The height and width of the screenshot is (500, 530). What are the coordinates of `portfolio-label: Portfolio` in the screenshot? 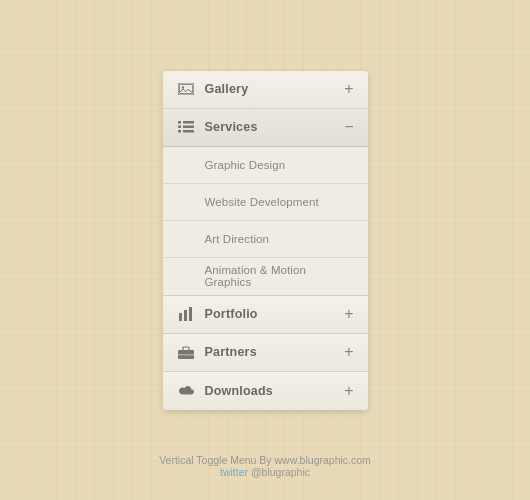 It's located at (275, 314).